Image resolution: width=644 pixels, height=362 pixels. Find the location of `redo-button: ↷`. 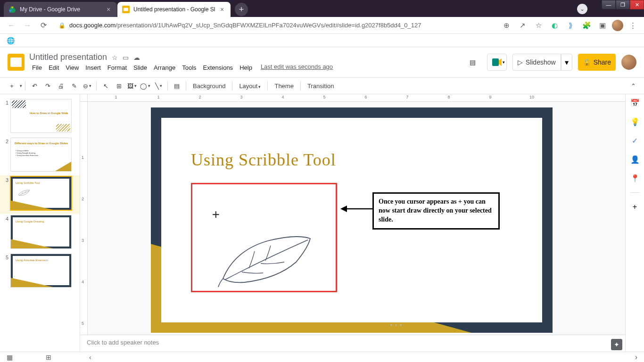

redo-button: ↷ is located at coordinates (48, 86).